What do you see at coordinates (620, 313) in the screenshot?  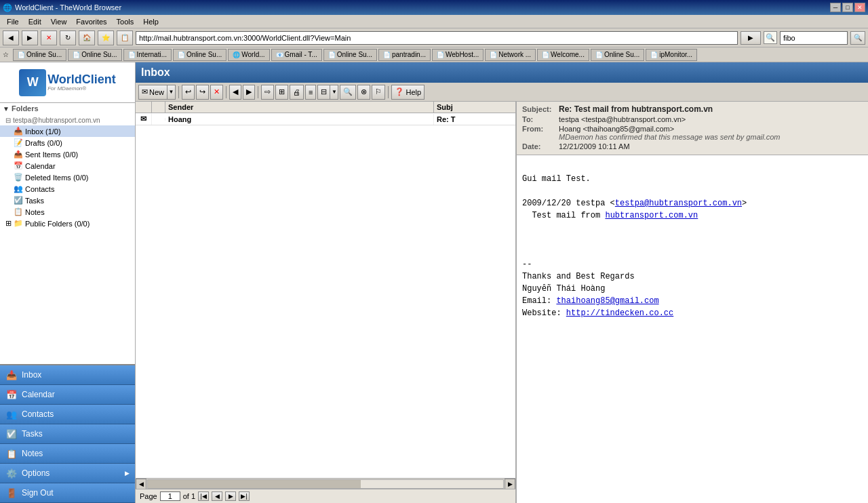 I see `website-link: http://tindecken.co.cc` at bounding box center [620, 313].